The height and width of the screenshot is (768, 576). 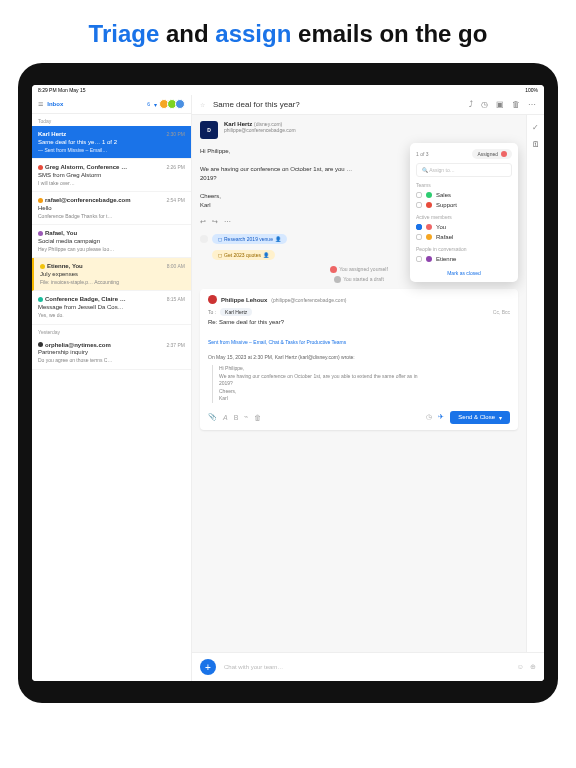 I want to click on status-battery: 100%, so click(x=532, y=90).